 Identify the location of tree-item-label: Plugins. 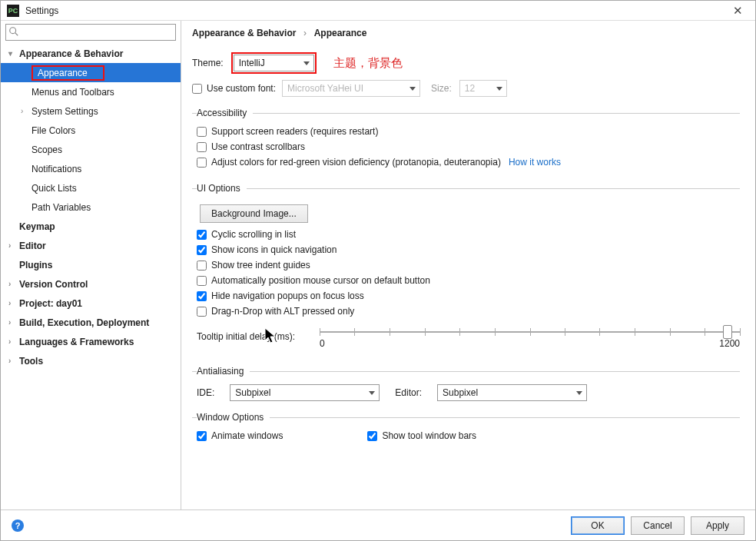
(35, 265).